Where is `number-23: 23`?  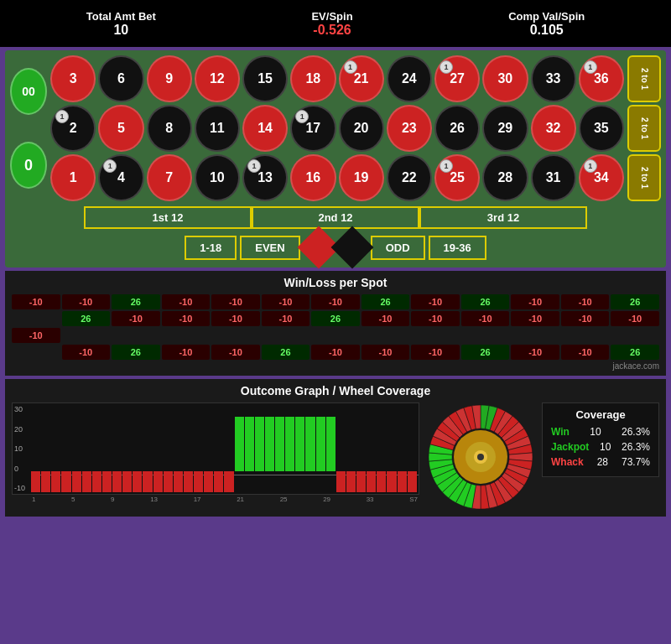 number-23: 23 is located at coordinates (409, 128).